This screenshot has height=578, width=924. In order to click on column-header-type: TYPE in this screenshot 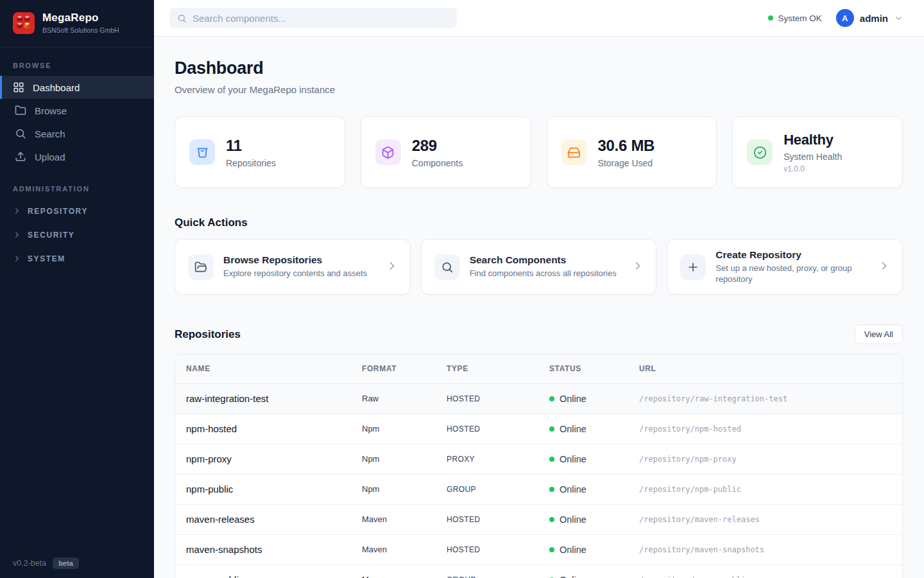, I will do `click(498, 369)`.